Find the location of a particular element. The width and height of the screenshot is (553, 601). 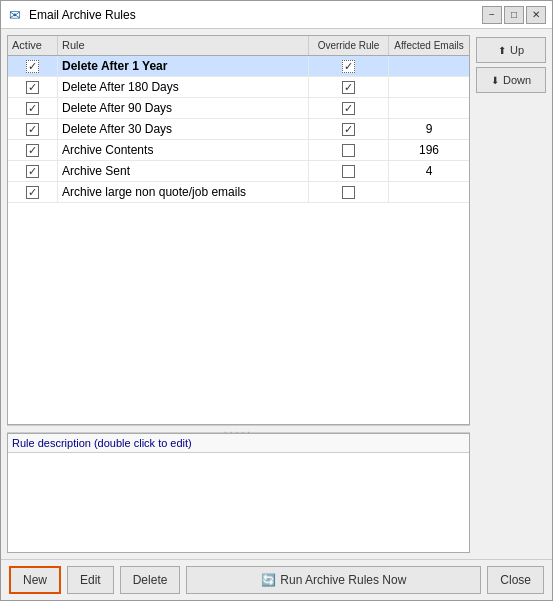

rule-cell-5: Archive Sent is located at coordinates (184, 171).